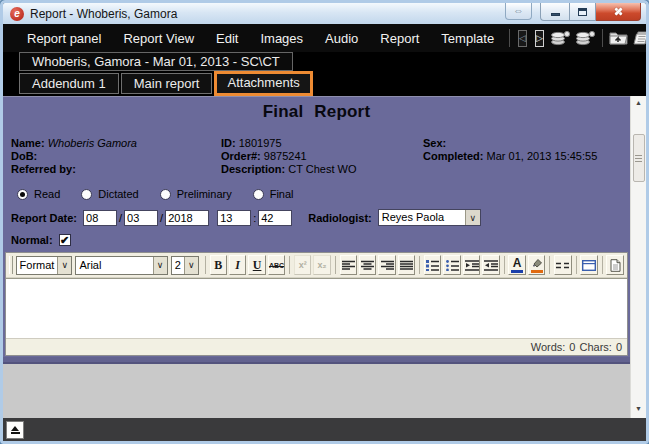 The image size is (649, 444). I want to click on time-minute-input, so click(275, 218).